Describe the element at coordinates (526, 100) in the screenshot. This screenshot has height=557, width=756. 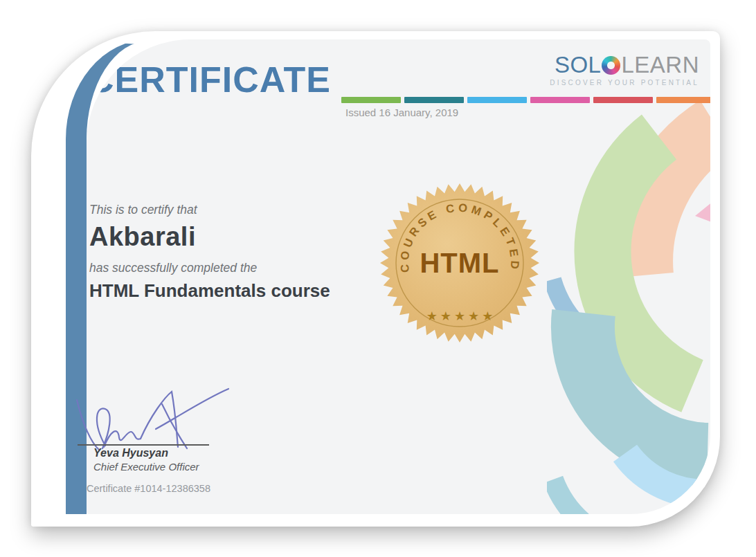
I see `color-bars` at that location.